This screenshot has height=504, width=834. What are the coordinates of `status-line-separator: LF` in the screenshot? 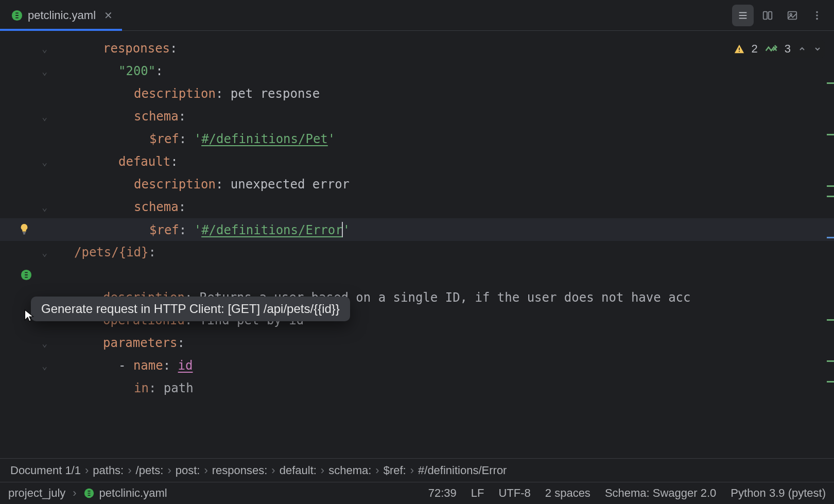 It's located at (478, 493).